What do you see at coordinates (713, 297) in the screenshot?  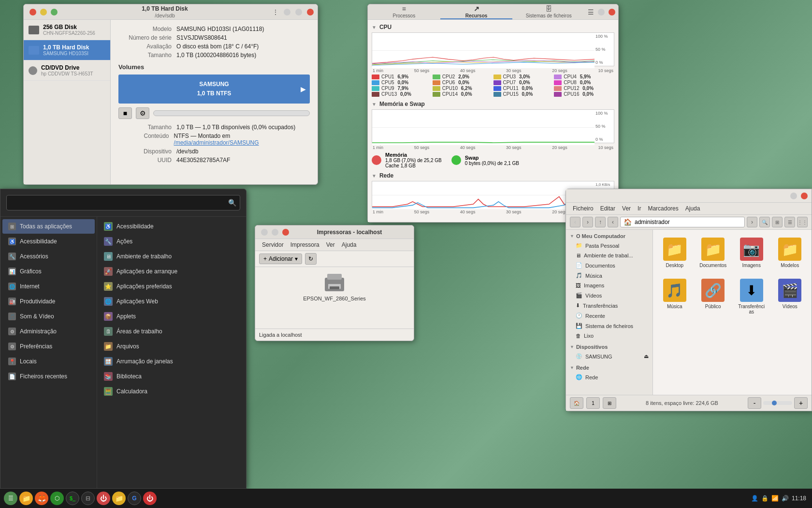 I see `file-item: 🔗Público` at bounding box center [713, 297].